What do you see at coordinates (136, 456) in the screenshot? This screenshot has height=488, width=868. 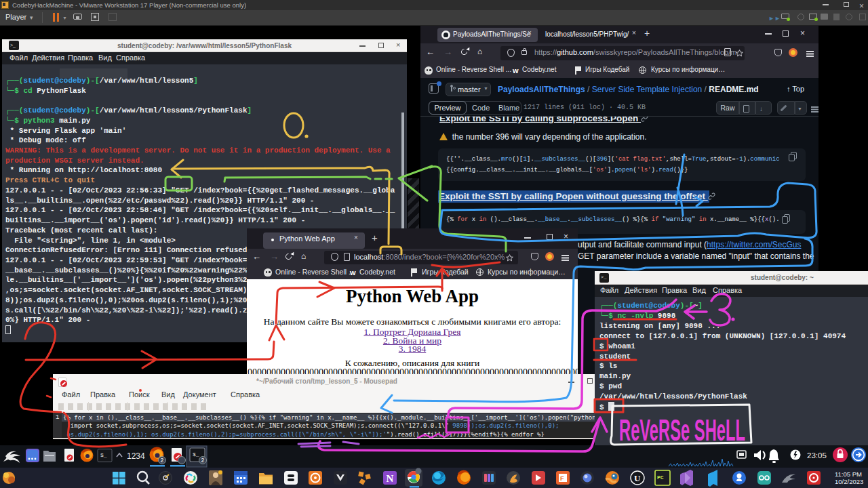 I see `svg-text: 1234` at bounding box center [136, 456].